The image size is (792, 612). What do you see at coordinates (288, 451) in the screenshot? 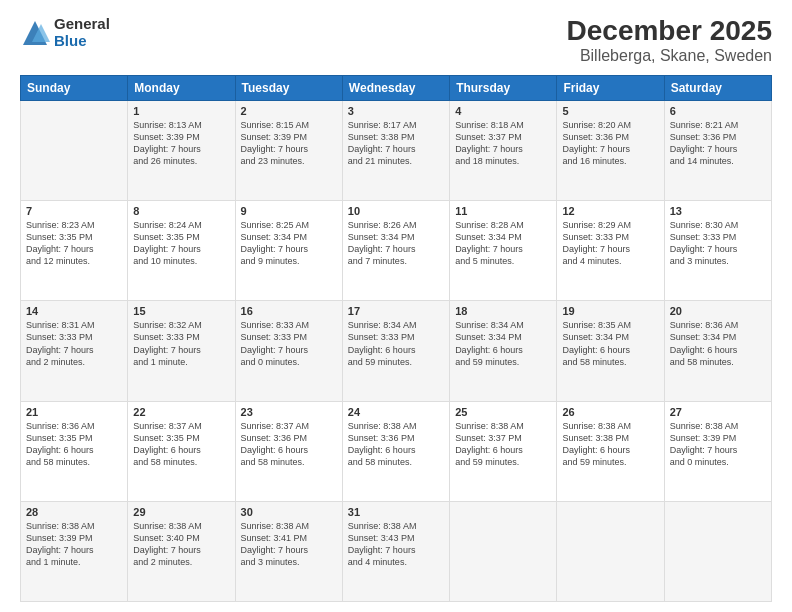
I see `calendar-cell: 23Sunrise: 8:37 AM Sunset: 3:36 PM Dayli…` at bounding box center [288, 451].